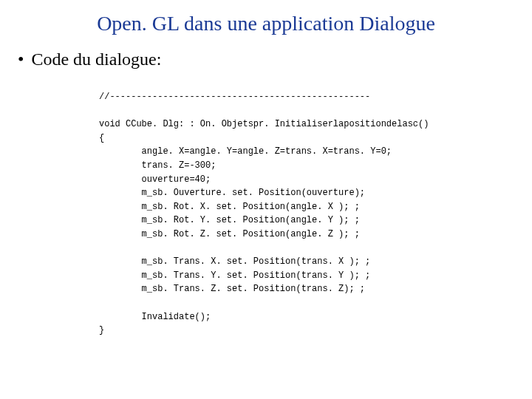 The image size is (532, 399). What do you see at coordinates (102, 138) in the screenshot?
I see `code-line: {` at bounding box center [102, 138].